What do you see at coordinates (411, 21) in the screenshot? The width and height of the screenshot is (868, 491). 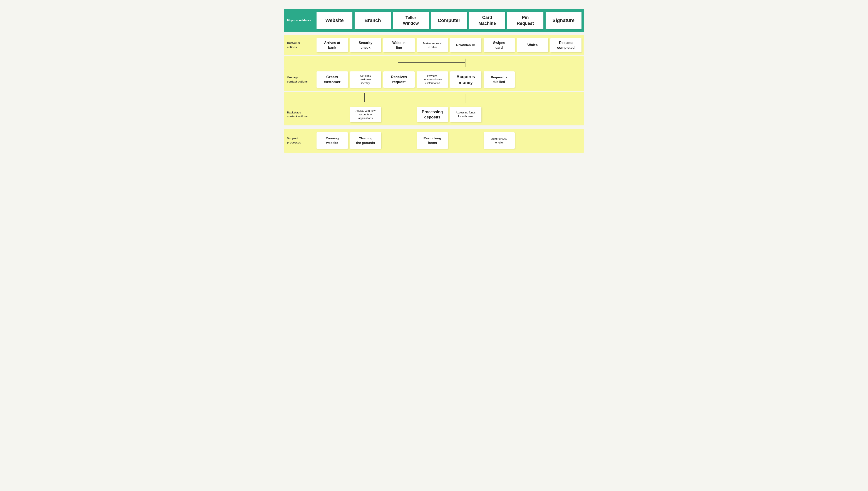 I see `pe-card-teller: TellerWindow` at bounding box center [411, 21].